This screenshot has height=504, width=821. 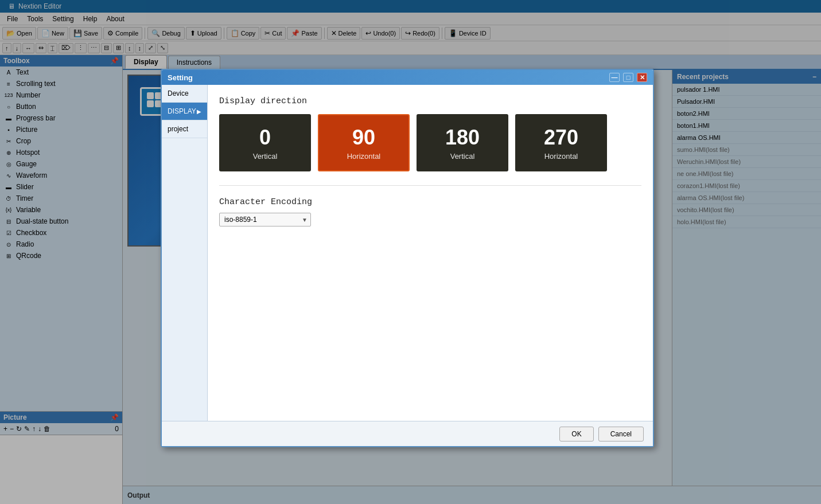 What do you see at coordinates (561, 156) in the screenshot?
I see `direction-label-3: Horizontal` at bounding box center [561, 156].